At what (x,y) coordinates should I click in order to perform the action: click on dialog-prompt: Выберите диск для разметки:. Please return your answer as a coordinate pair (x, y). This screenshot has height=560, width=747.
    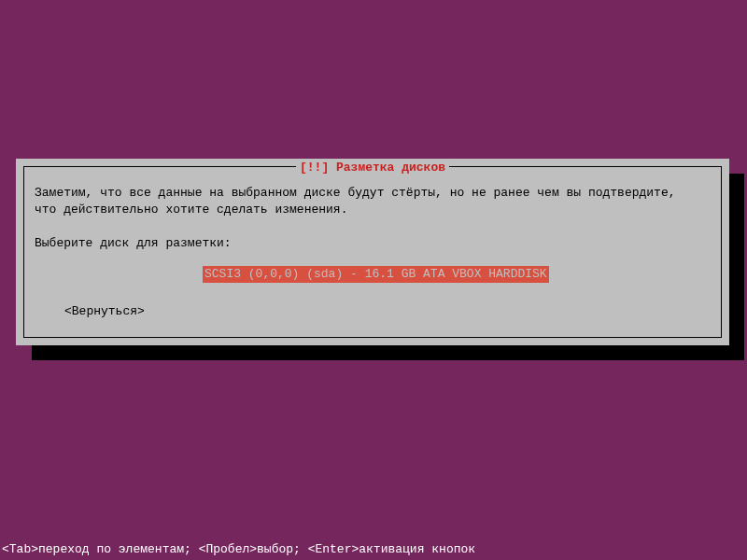
    Looking at the image, I should click on (373, 244).